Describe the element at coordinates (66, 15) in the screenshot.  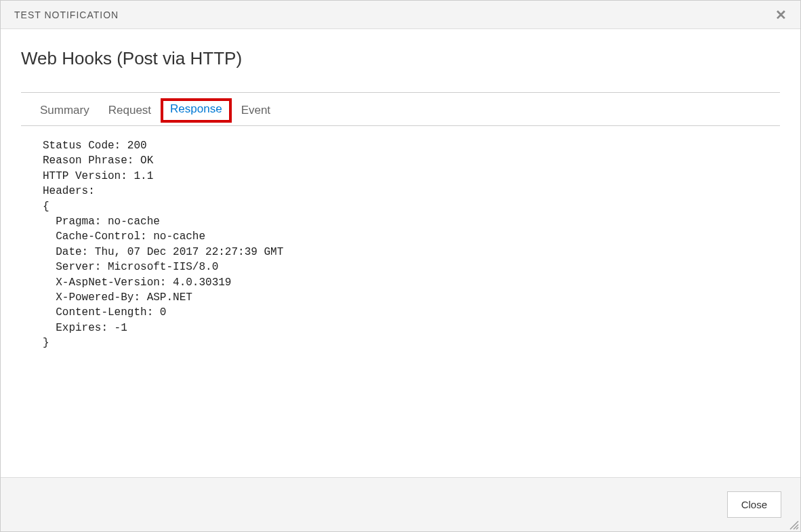
I see `dialog-title: TEST NOTIFICATION` at that location.